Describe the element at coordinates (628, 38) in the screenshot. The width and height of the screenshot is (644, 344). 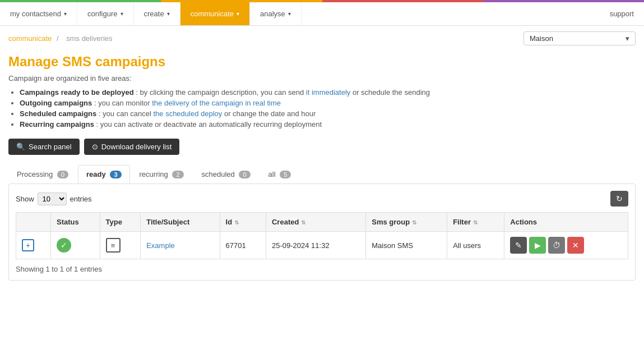
I see `org-selector-caret: ▾` at that location.